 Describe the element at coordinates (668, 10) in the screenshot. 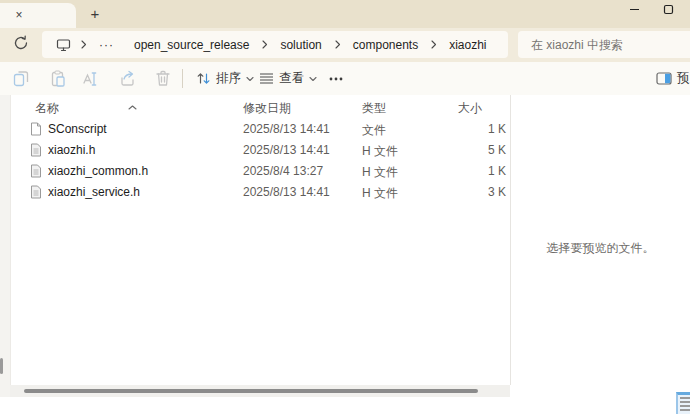

I see `maximize-icon` at that location.